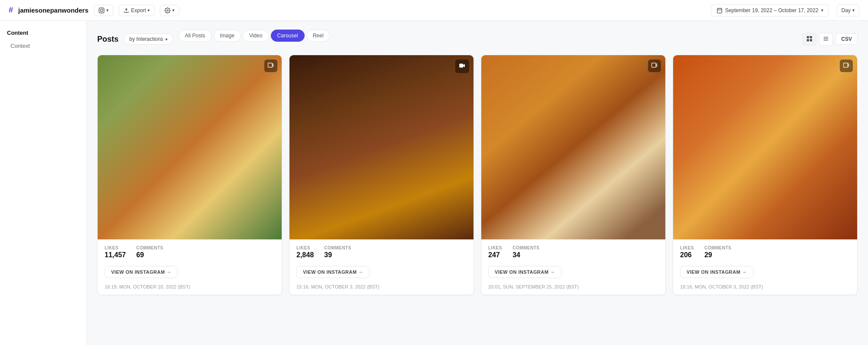 Image resolution: width=868 pixels, height=345 pixels. I want to click on post-stats-4: LIKES 206 COMMENTS 29, so click(765, 251).